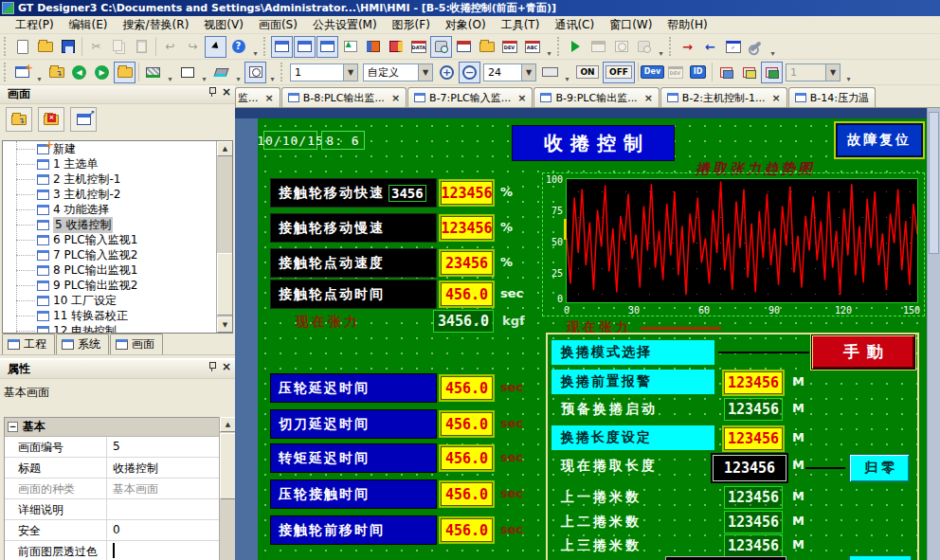 Image resolution: width=940 pixels, height=560 pixels. What do you see at coordinates (118, 300) in the screenshot?
I see `tree-item-screen-10: 10 工厂设定` at bounding box center [118, 300].